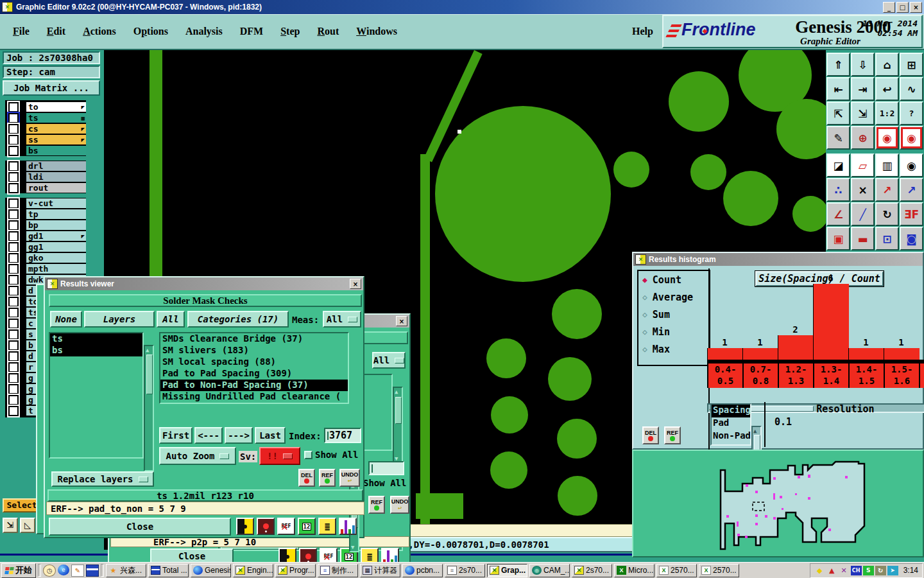 The height and width of the screenshot is (578, 924). Describe the element at coordinates (254, 339) in the screenshot. I see `category-item: SMDs Clearance Bridge (37)` at that location.